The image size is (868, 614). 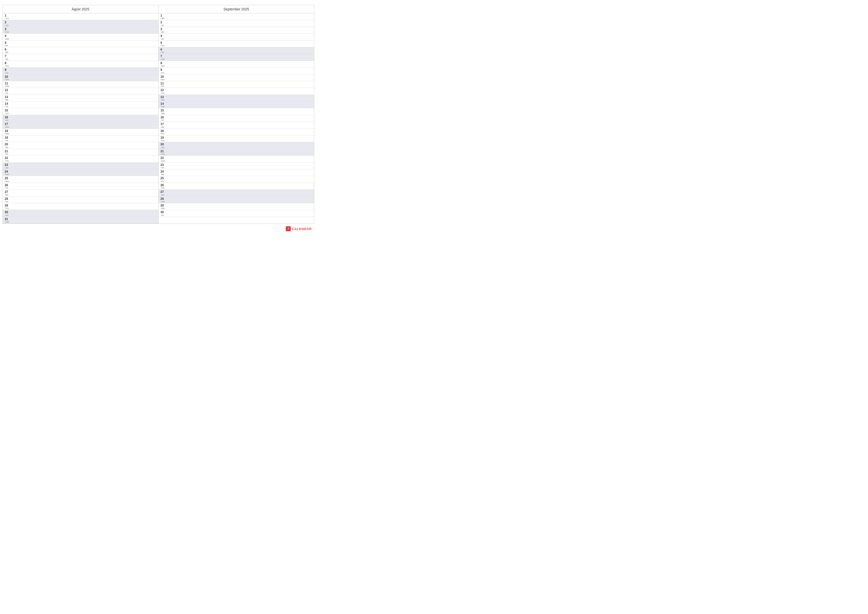 I want to click on months-row: Ágúst 20251FÖS2LAU3SUN4MÁN5ÞRI6MIÐ7FIM8F…, so click(x=158, y=114).